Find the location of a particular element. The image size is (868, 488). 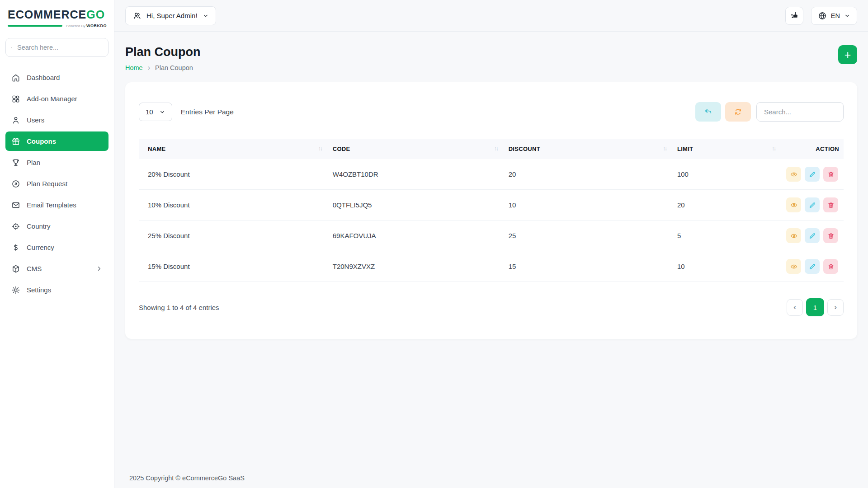

sidebar-item-country: Country is located at coordinates (57, 226).